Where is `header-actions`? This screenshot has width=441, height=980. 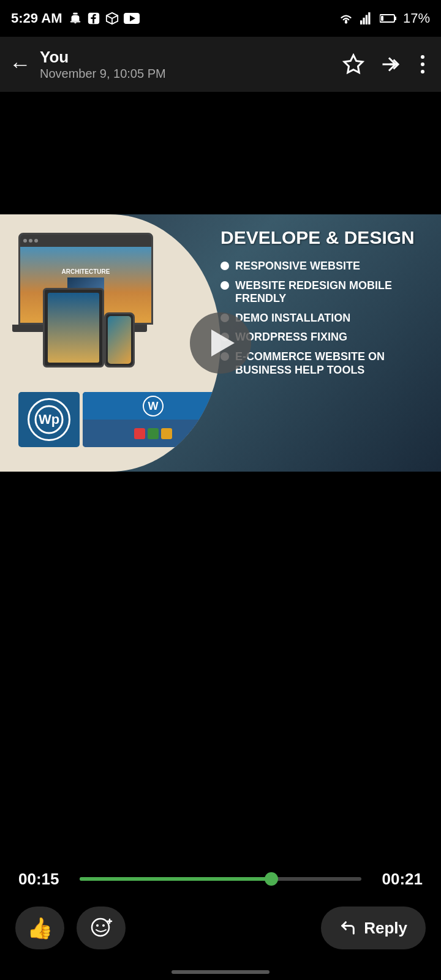
header-actions is located at coordinates (387, 64).